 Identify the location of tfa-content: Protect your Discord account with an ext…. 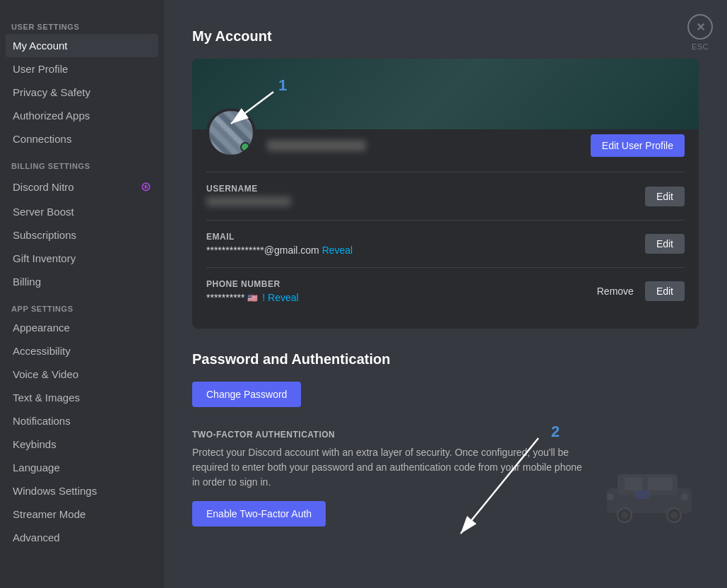
(445, 486).